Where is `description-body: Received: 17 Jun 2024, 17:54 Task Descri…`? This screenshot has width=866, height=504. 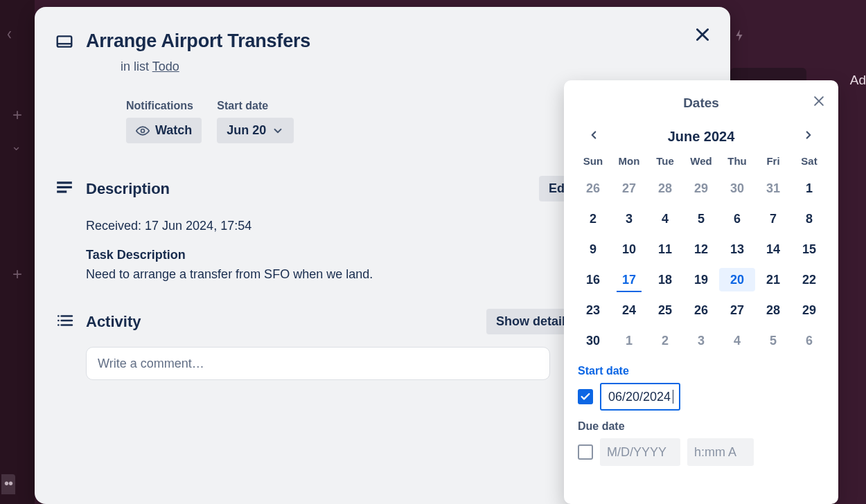
description-body: Received: 17 Jun 2024, 17:54 Task Descri… is located at coordinates (324, 251).